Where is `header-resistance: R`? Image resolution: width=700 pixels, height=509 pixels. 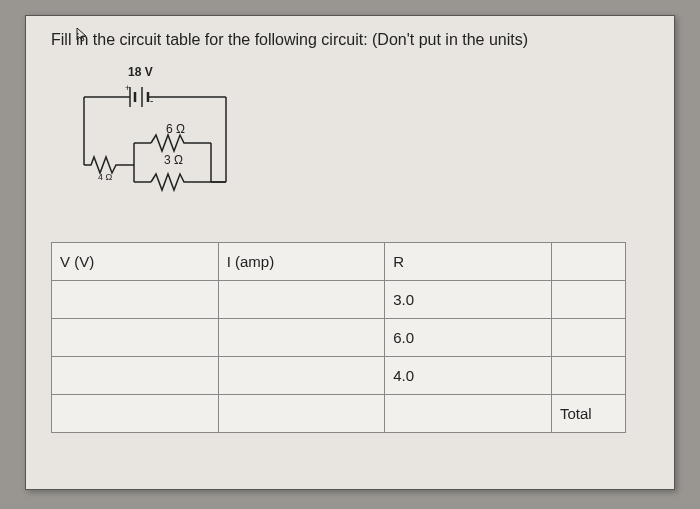
header-resistance: R is located at coordinates (468, 262).